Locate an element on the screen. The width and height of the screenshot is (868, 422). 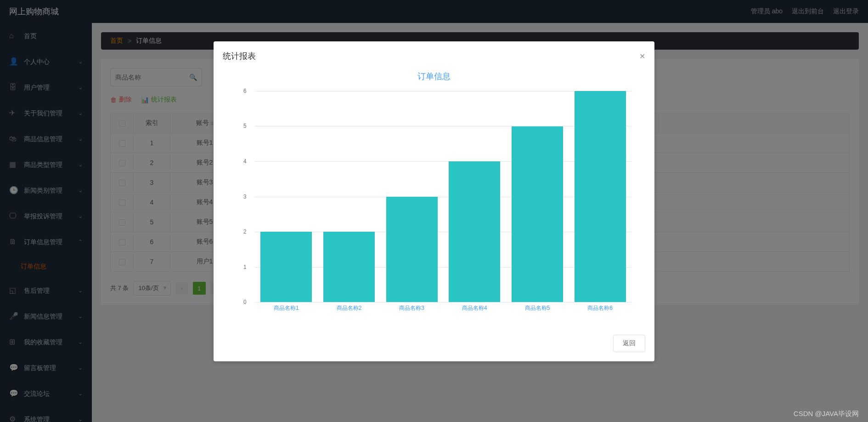
y-axis-tick: 6 is located at coordinates (245, 91).